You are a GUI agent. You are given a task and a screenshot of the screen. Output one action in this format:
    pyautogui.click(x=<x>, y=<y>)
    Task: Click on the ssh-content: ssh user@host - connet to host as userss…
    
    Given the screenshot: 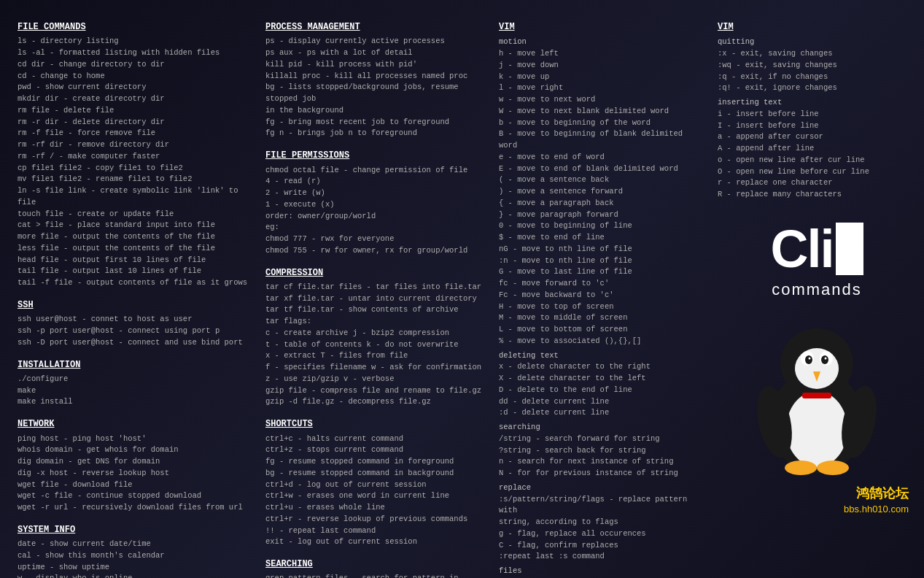 What is the action you would take?
    pyautogui.click(x=135, y=331)
    